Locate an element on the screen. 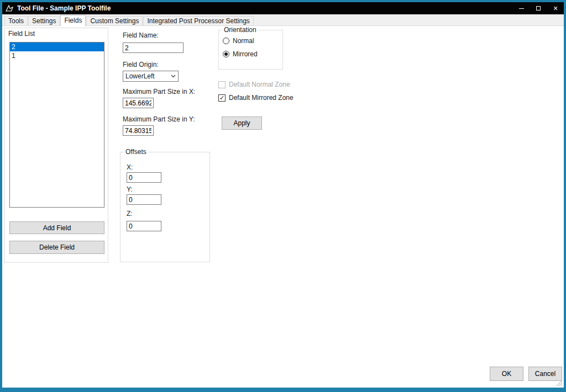 This screenshot has width=566, height=392. minimize-button is located at coordinates (521, 8).